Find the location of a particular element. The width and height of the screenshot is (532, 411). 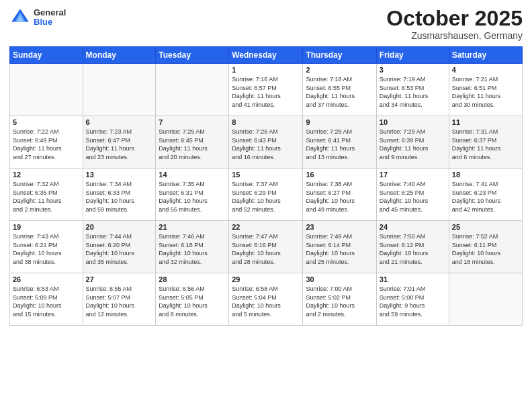

calendar-cell: 23Sunrise: 7:49 AM Sunset: 6:14 PM Dayli… is located at coordinates (340, 247).